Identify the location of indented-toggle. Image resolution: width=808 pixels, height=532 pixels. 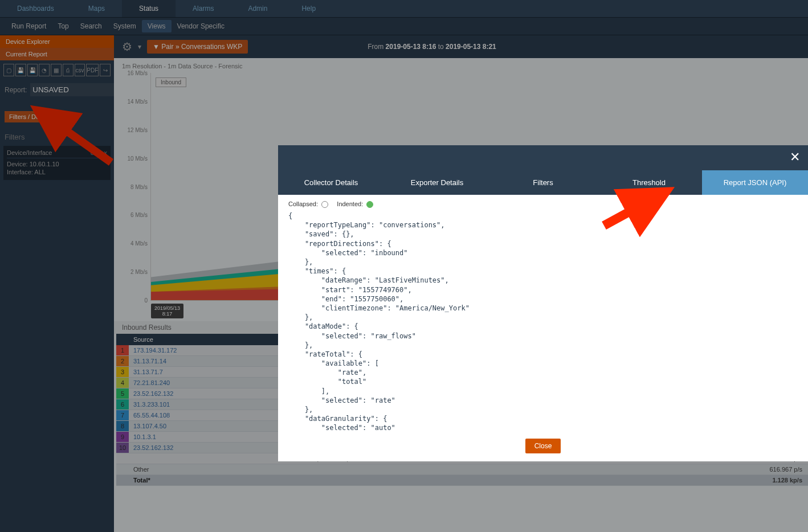
(370, 204).